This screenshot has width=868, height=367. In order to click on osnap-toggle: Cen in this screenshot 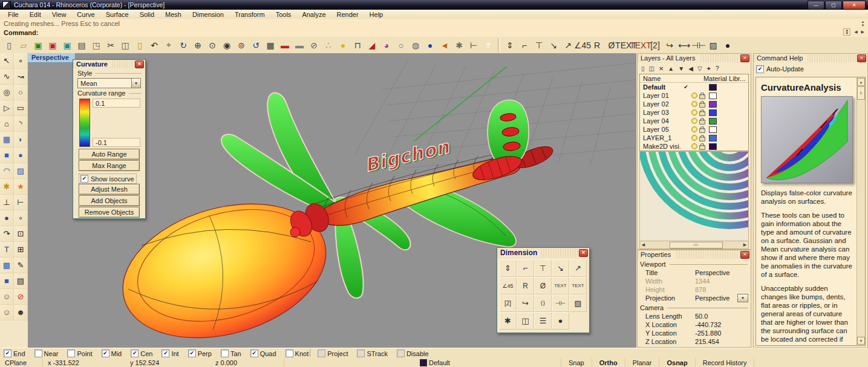, I will do `click(142, 353)`.